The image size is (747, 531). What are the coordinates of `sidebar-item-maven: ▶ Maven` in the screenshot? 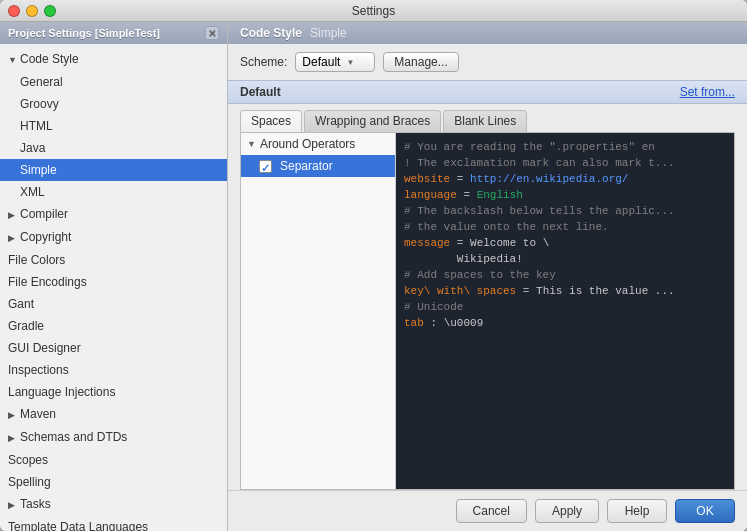 It's located at (114, 414).